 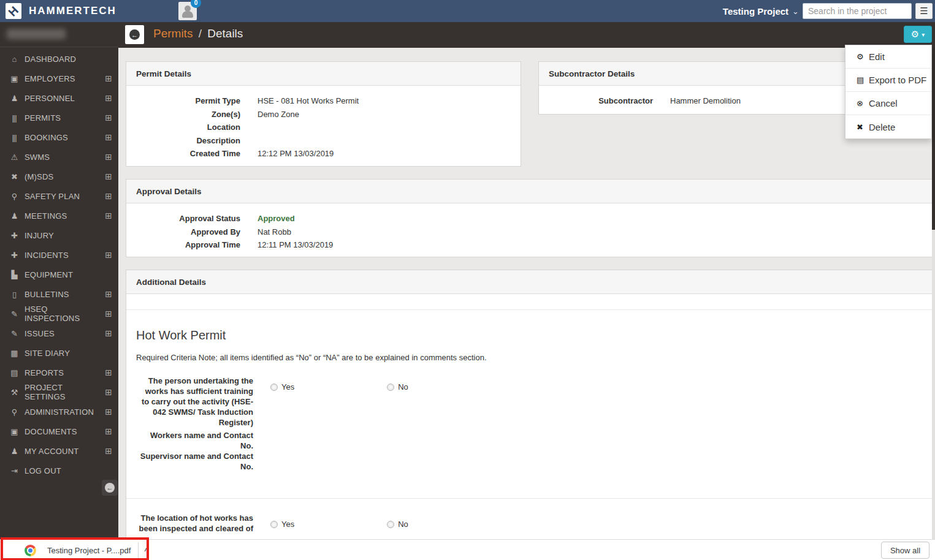 What do you see at coordinates (188, 11) in the screenshot?
I see `notifications-avatar-button: 0` at bounding box center [188, 11].